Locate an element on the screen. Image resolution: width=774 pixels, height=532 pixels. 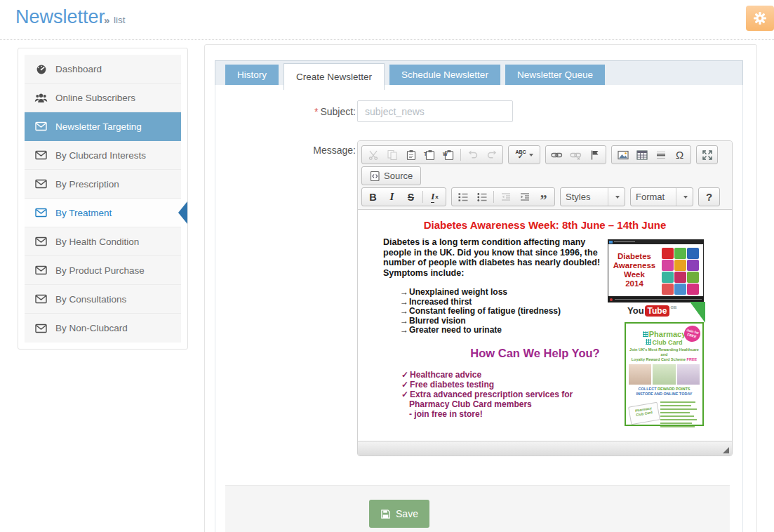
sidebar-item-newsletter-targeting: Newsletter Targeting is located at coordinates (102, 126).